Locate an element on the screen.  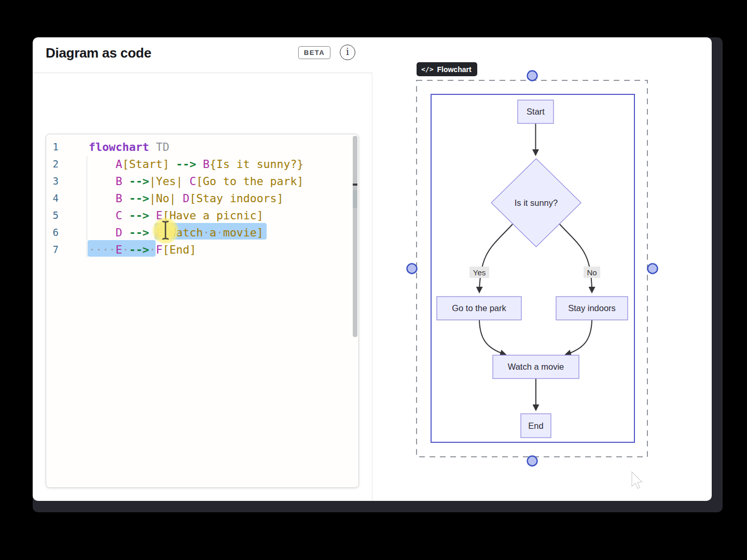
resize-handle-top is located at coordinates (532, 76).